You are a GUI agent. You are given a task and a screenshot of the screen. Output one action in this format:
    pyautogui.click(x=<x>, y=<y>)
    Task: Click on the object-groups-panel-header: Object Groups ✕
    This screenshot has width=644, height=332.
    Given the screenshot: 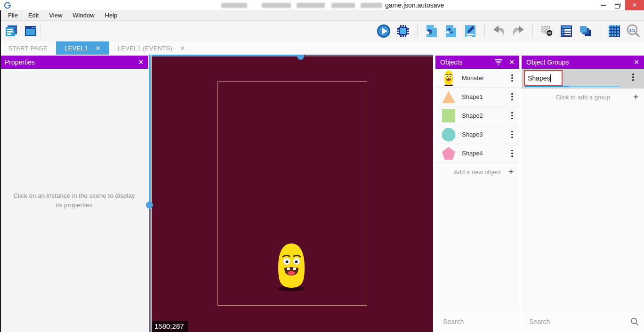 What is the action you would take?
    pyautogui.click(x=583, y=62)
    